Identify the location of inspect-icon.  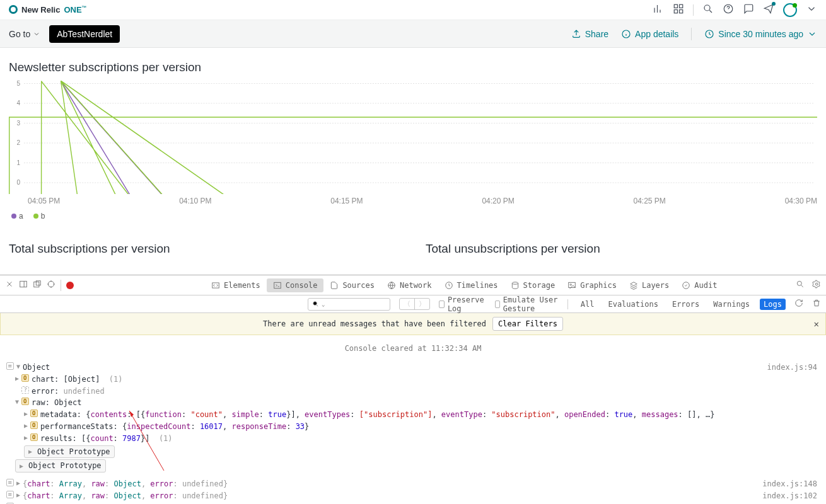
(51, 285).